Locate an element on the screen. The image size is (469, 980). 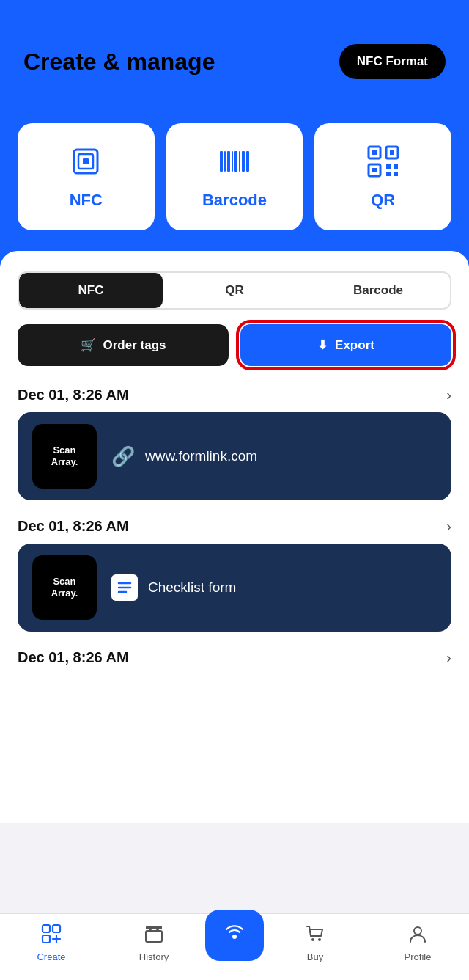
history-card-url-1: www.formlink.com is located at coordinates (201, 456).